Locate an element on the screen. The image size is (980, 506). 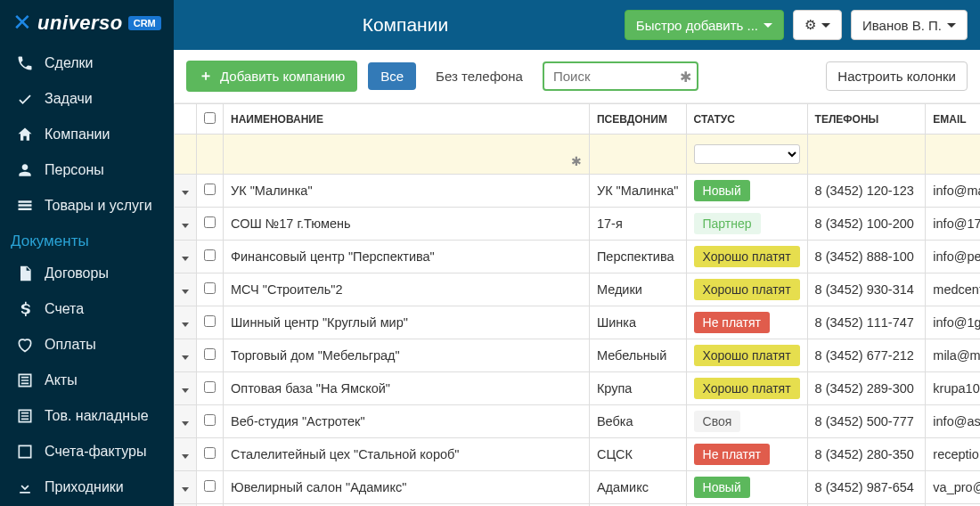
lines-icon is located at coordinates (25, 416).